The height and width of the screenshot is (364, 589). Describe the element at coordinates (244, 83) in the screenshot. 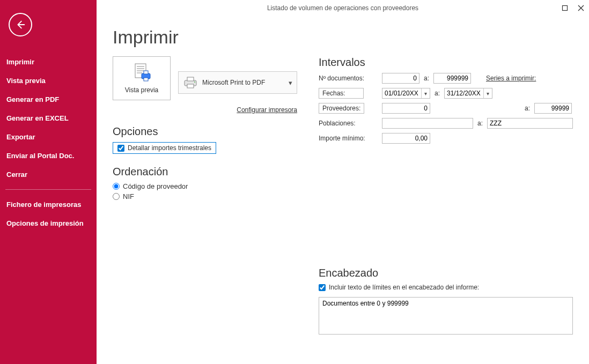

I see `printer-selected-label: Microsoft Print to PDF` at that location.